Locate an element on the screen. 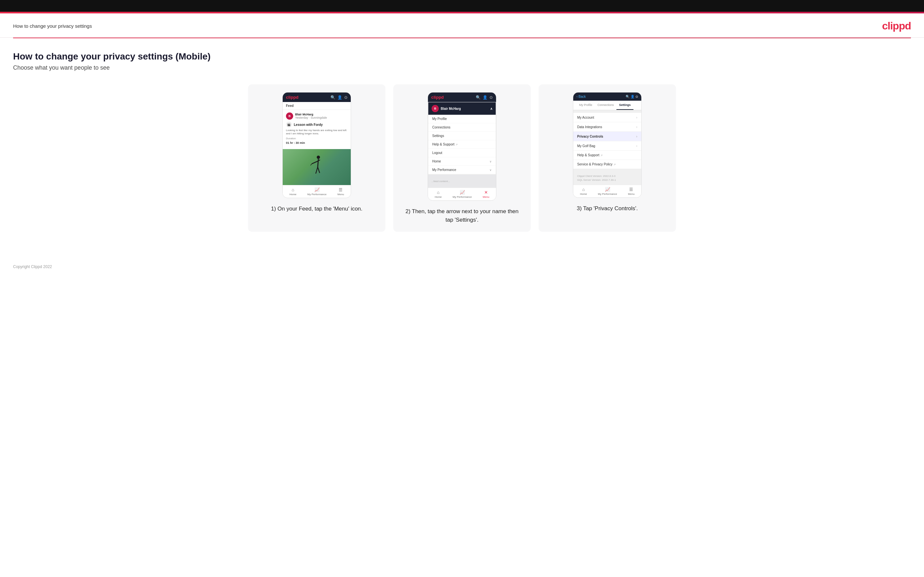 Image resolution: width=924 pixels, height=577 pixels. step-card-3: ‹ Back 🔍 👤 ⊙ My Profile Connections Sett… is located at coordinates (607, 158).